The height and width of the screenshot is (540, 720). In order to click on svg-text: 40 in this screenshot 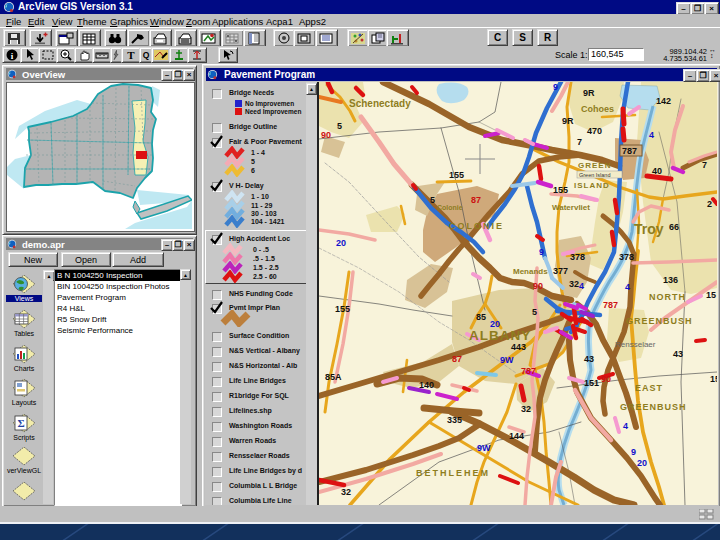, I will do `click(657, 171)`.